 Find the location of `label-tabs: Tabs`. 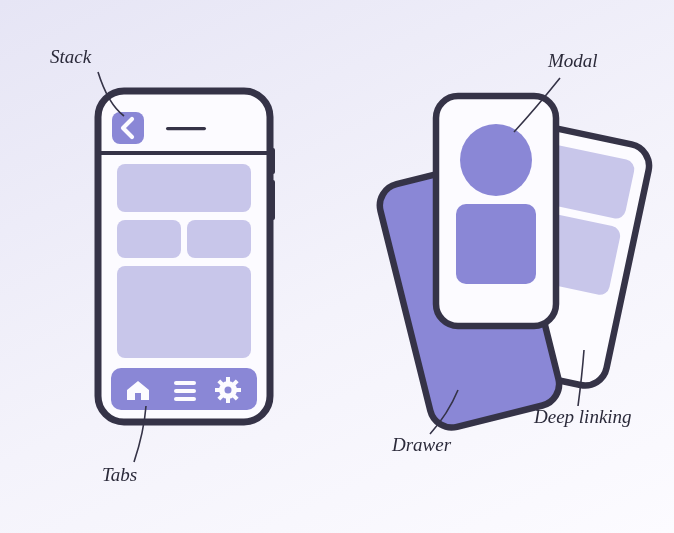

label-tabs: Tabs is located at coordinates (120, 475).